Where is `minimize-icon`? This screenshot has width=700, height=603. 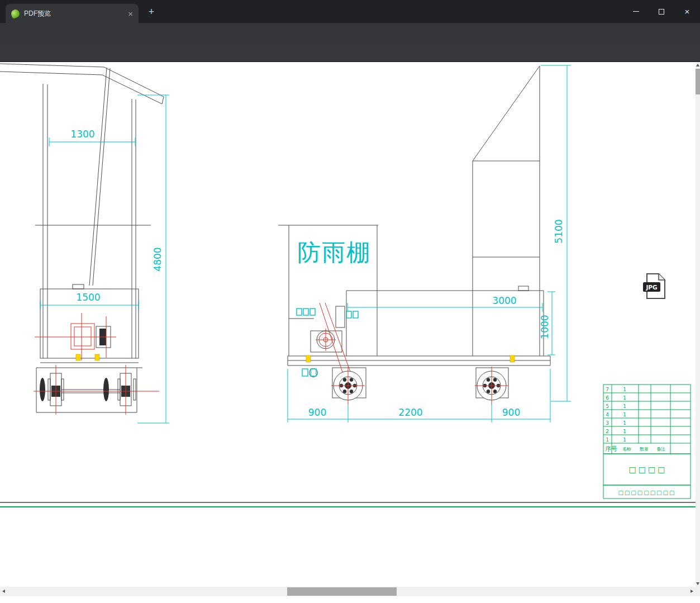 minimize-icon is located at coordinates (636, 11).